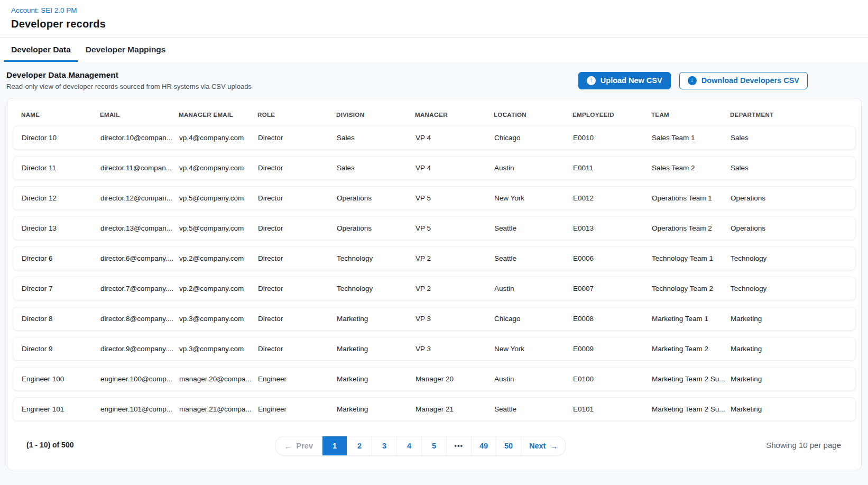  What do you see at coordinates (299, 446) in the screenshot?
I see `pagination-prev-button: ← Prev` at bounding box center [299, 446].